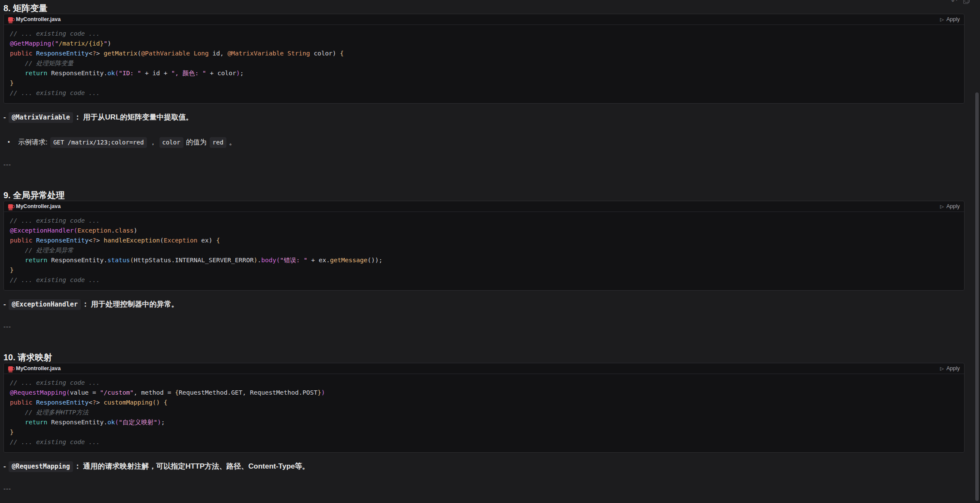 This screenshot has height=503, width=980. I want to click on bullet-example-request: • 示例请求: GET /matrix/123;color=red ， colo…, so click(483, 143).